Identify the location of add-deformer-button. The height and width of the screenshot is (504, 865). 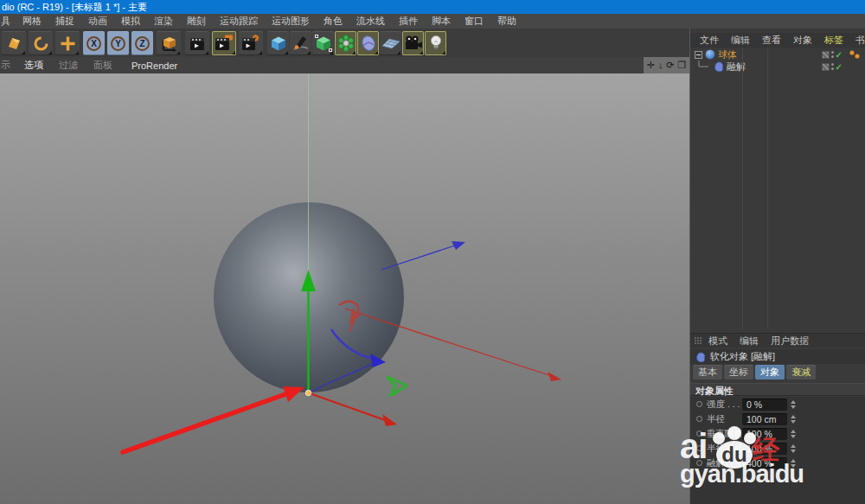
(368, 43).